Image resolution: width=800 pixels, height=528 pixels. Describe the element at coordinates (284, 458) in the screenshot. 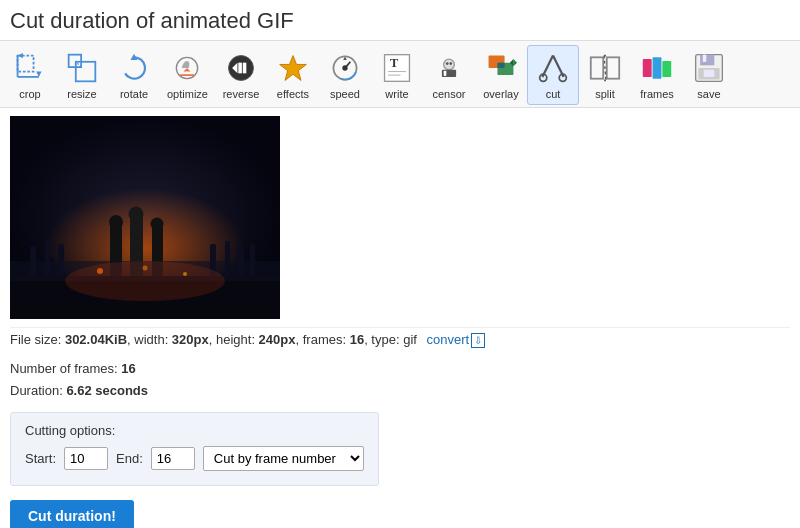

I see `method-select: Cut by frame number Cut by time (seconds…` at that location.